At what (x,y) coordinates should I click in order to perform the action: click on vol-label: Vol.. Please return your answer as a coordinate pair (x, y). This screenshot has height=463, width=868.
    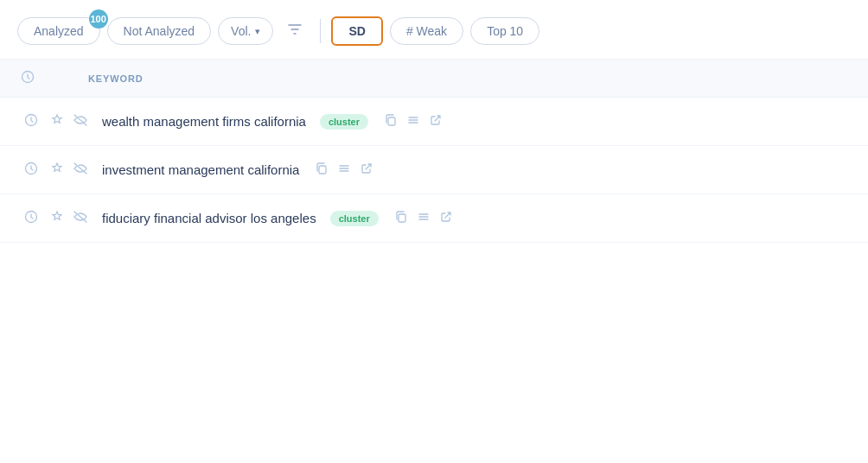
    Looking at the image, I should click on (240, 31).